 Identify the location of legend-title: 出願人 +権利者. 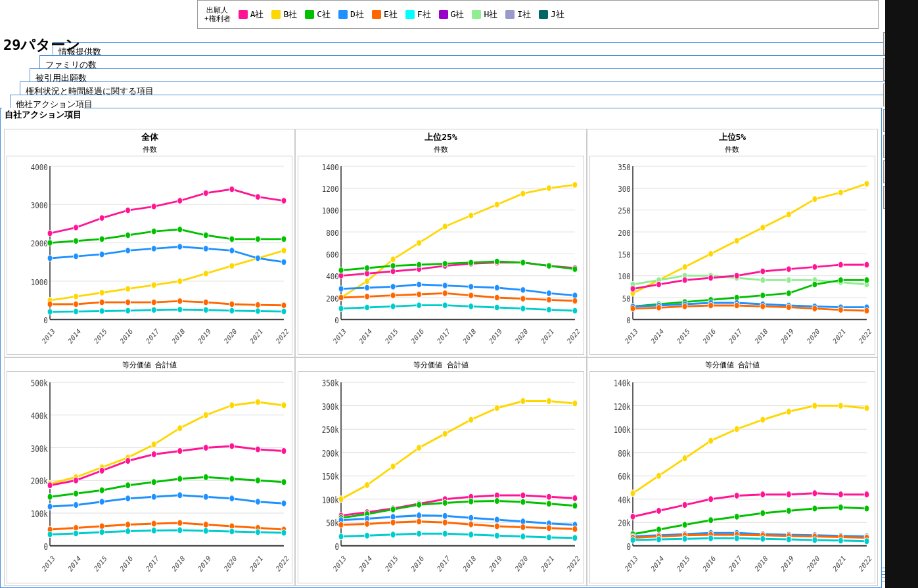
(218, 14).